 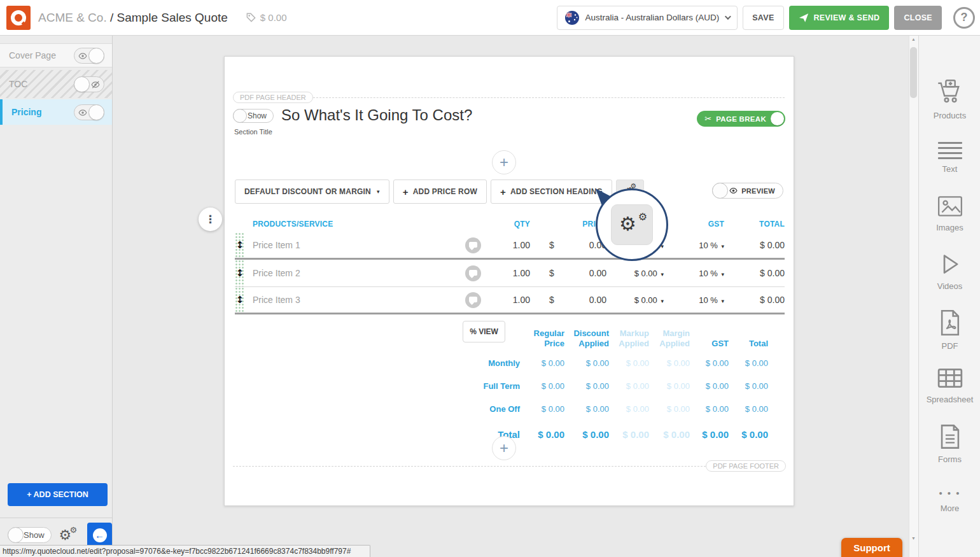 What do you see at coordinates (542, 336) in the screenshot?
I see `summary-col-regular-price: Regular Price` at bounding box center [542, 336].